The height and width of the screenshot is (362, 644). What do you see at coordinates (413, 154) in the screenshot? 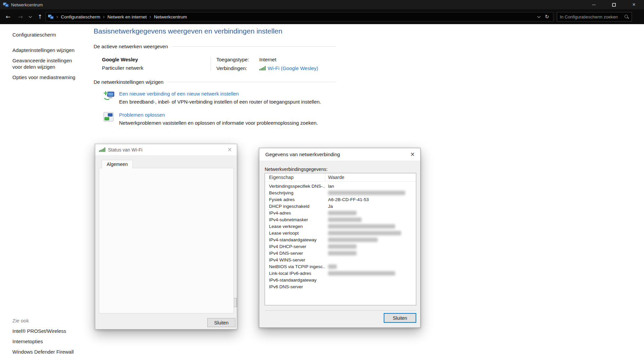
I see `details-dialog-close-icon: ×` at bounding box center [413, 154].